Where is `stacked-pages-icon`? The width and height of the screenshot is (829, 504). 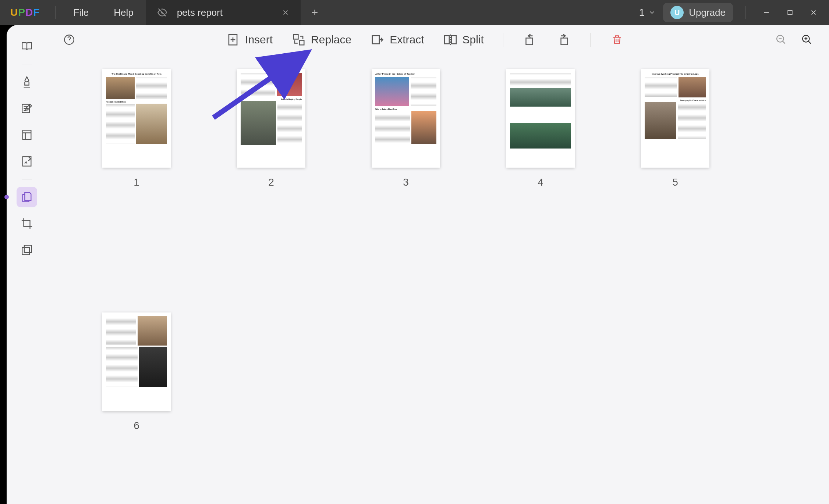 stacked-pages-icon is located at coordinates (27, 250).